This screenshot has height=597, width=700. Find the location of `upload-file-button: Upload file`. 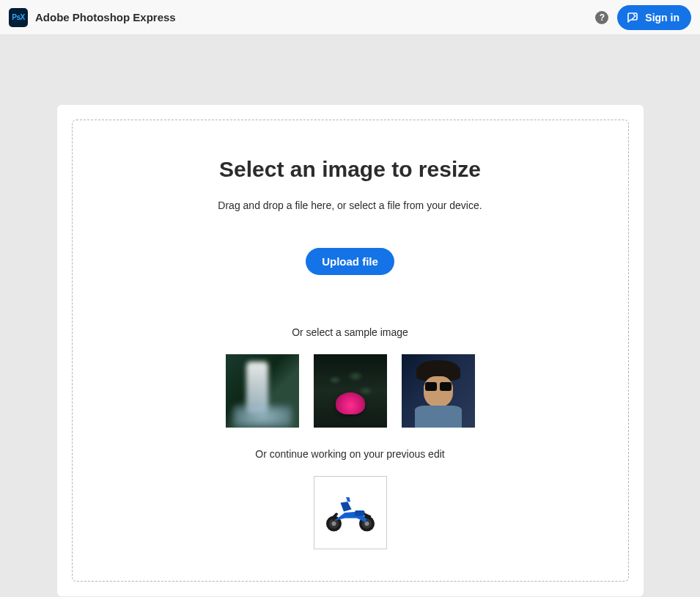

upload-file-button: Upload file is located at coordinates (350, 261).